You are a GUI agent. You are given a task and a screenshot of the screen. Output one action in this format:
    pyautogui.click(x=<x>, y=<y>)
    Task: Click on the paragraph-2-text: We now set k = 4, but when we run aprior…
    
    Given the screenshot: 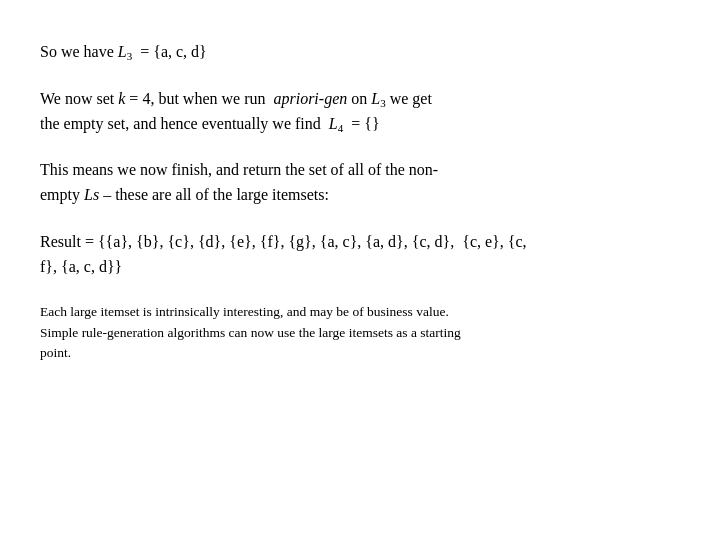 What is the action you would take?
    pyautogui.click(x=360, y=112)
    